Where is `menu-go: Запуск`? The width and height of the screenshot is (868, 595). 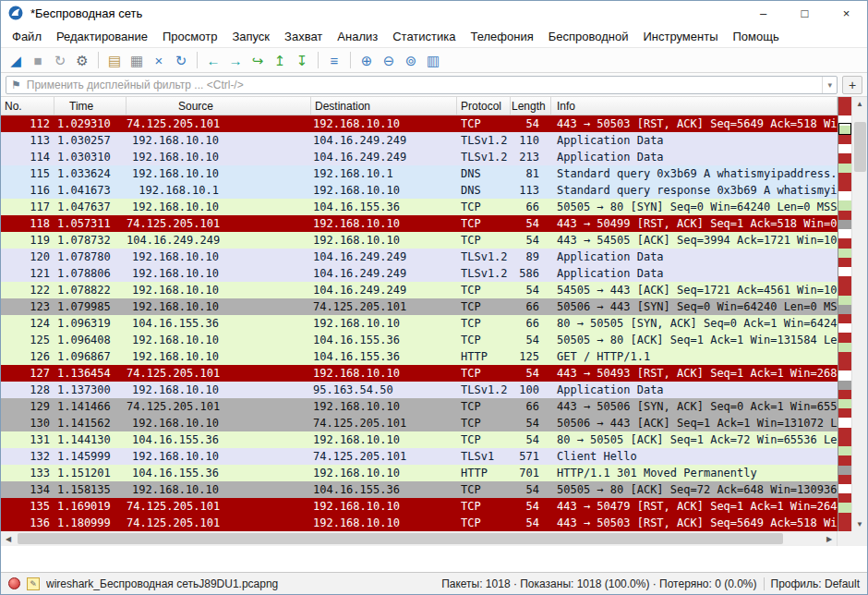
menu-go: Запуск is located at coordinates (251, 37).